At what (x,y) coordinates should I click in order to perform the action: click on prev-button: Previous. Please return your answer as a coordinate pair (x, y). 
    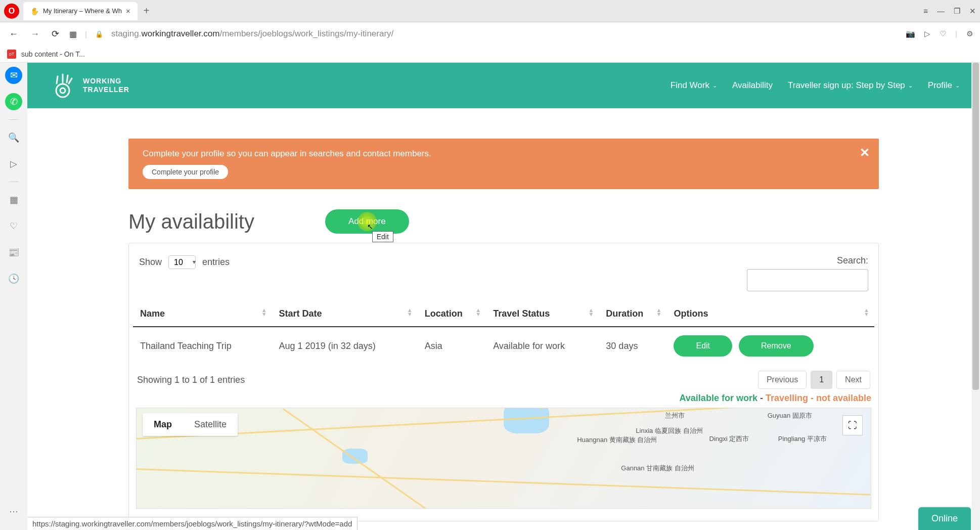
    Looking at the image, I should click on (782, 380).